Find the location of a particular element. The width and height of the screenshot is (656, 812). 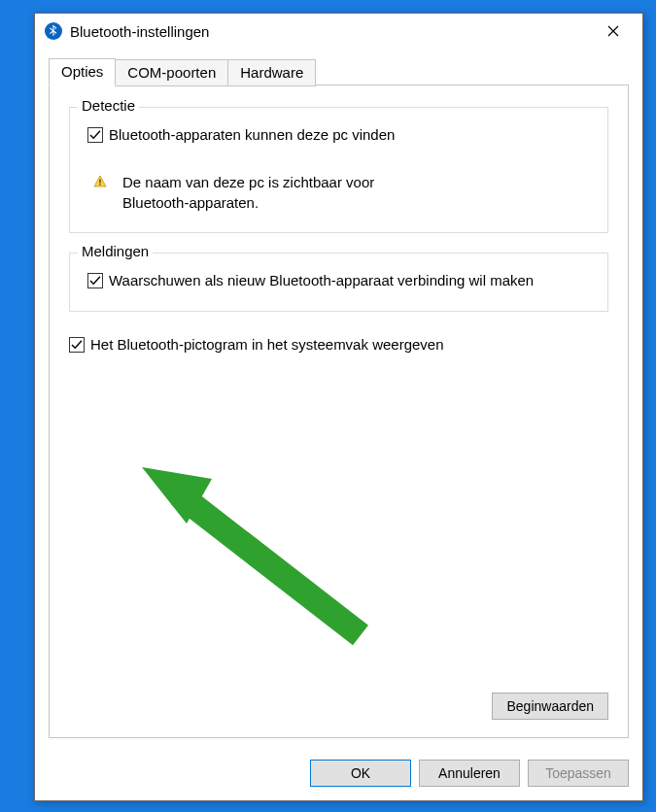

group-notifications-title: Meldingen is located at coordinates (115, 251).